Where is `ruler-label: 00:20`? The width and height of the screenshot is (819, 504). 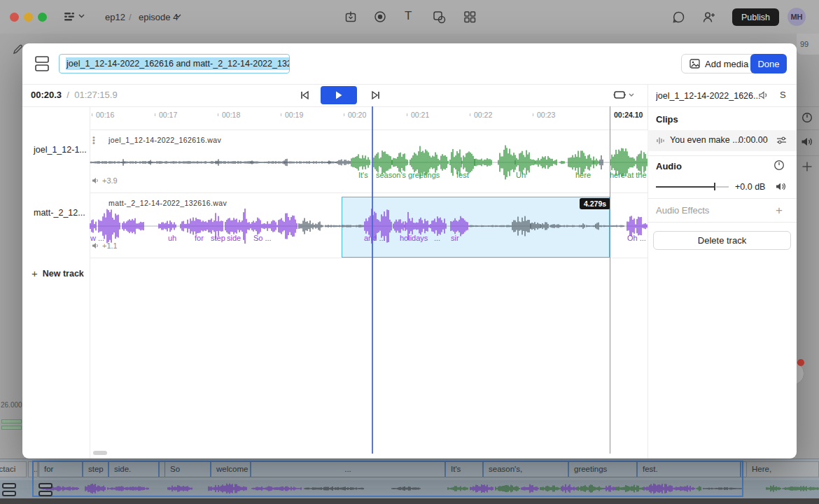 ruler-label: 00:20 is located at coordinates (357, 115).